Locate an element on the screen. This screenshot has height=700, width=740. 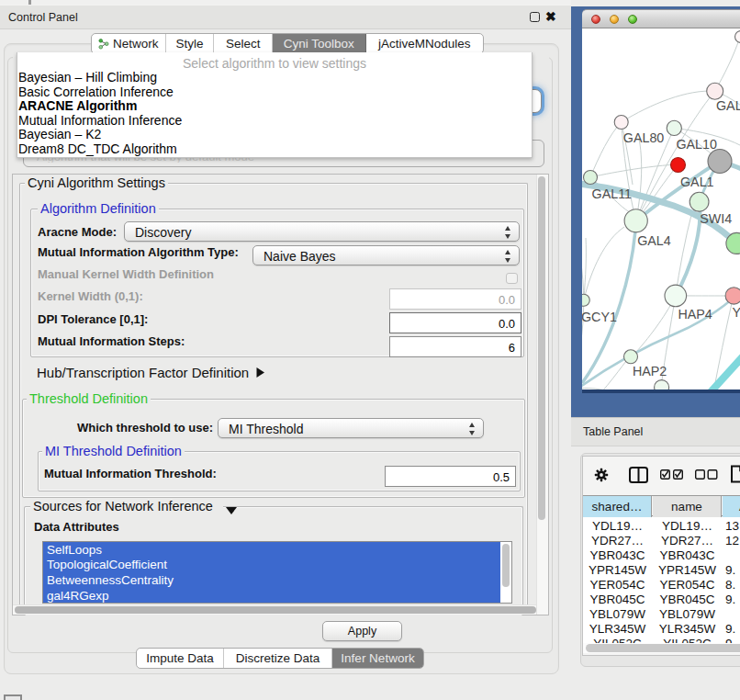
svg-text: Y is located at coordinates (736, 312).